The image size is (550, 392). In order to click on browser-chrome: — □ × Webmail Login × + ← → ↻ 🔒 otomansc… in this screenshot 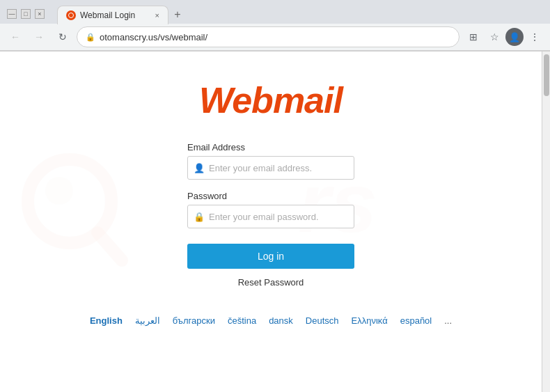, I will do `click(275, 26)`.